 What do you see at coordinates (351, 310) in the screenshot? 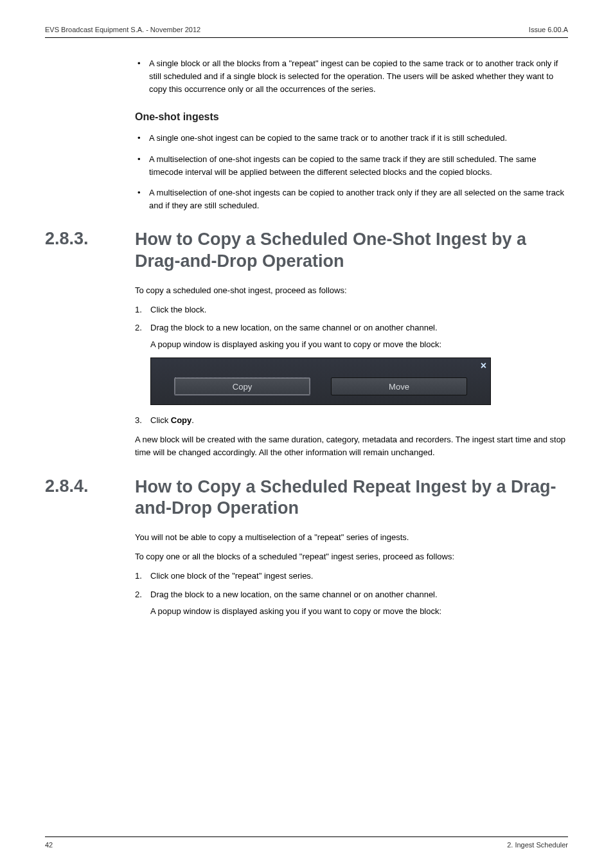
I see `step-1: Click the block.` at bounding box center [351, 310].